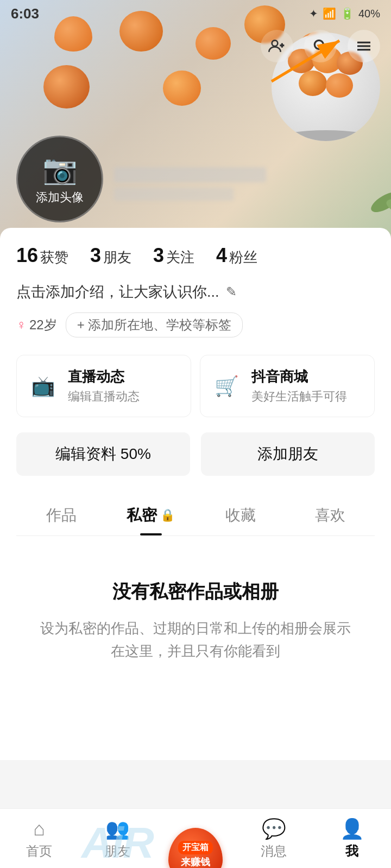  Describe the element at coordinates (195, 256) in the screenshot. I see `stats-row: 16 获赞 3 朋友 3 关注 4 粉丝` at that location.